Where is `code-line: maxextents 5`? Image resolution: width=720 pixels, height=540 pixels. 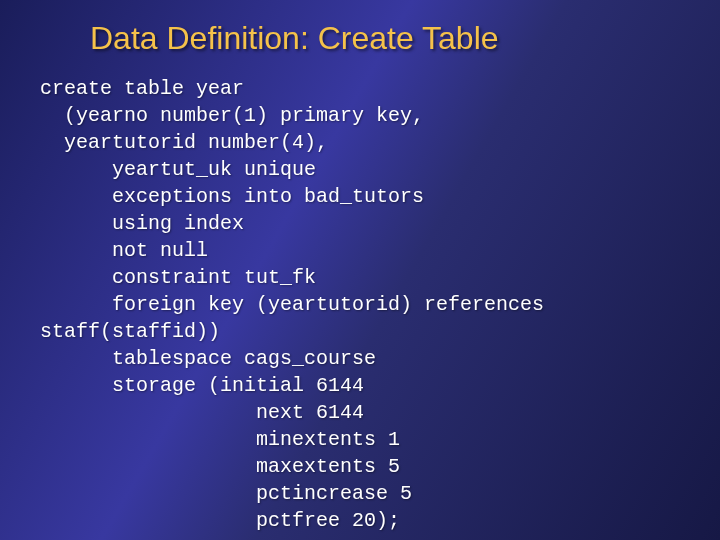
code-line: maxextents 5 is located at coordinates (220, 466).